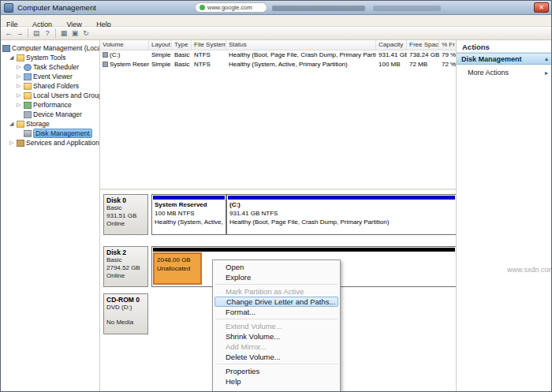 This screenshot has height=392, width=552. Describe the element at coordinates (126, 208) in the screenshot. I see `disk-type: Basic` at that location.